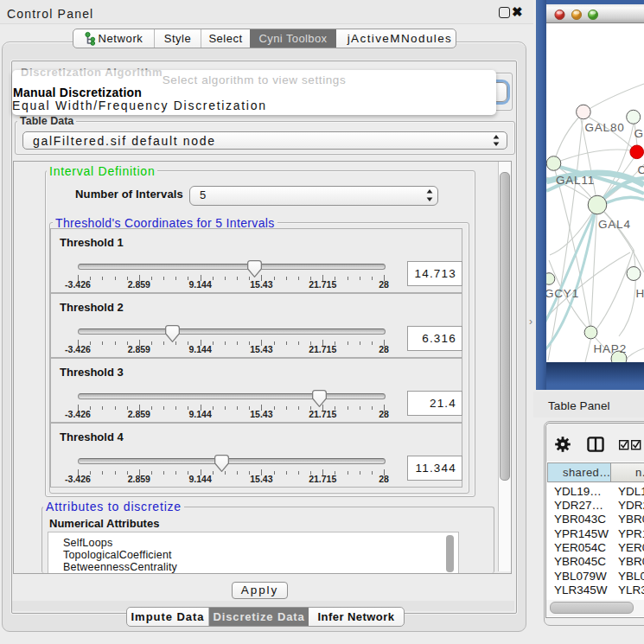  What do you see at coordinates (640, 133) in the screenshot?
I see `svg-text: G.` at bounding box center [640, 133].